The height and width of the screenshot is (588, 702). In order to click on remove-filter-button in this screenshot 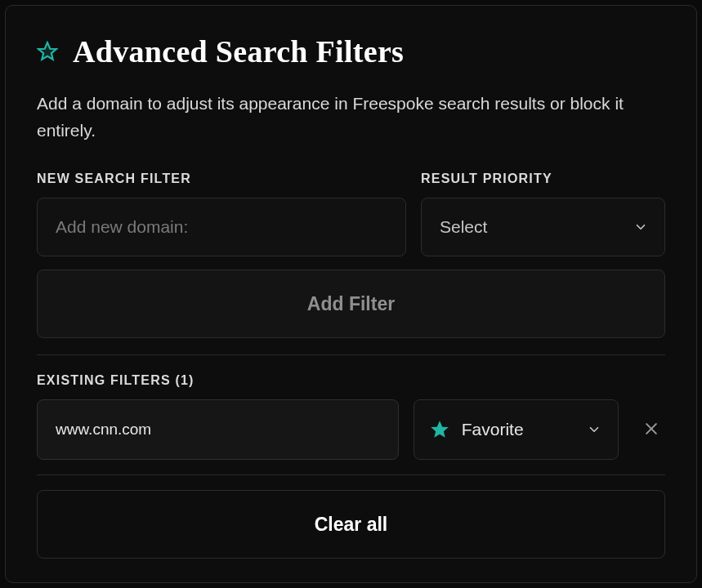, I will do `click(652, 430)`.